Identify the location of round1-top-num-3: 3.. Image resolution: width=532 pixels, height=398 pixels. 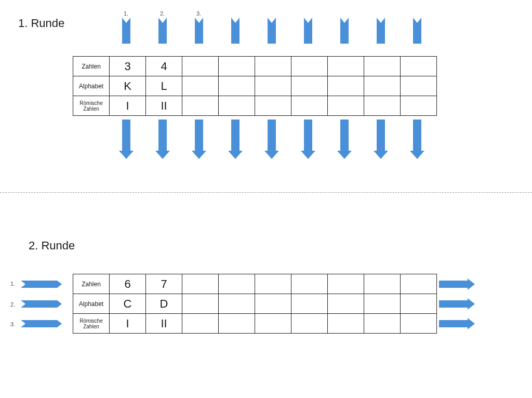
(198, 14).